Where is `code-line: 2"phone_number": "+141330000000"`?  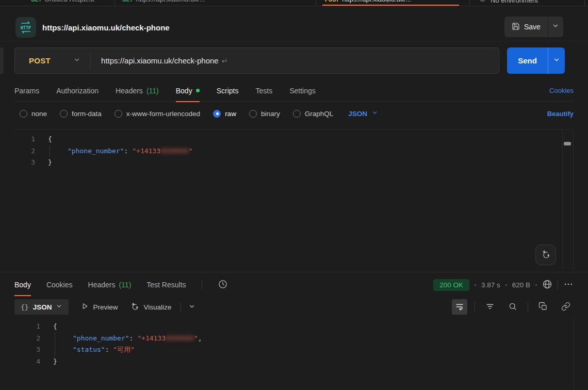 code-line: 2"phone_number": "+141330000000" is located at coordinates (294, 152).